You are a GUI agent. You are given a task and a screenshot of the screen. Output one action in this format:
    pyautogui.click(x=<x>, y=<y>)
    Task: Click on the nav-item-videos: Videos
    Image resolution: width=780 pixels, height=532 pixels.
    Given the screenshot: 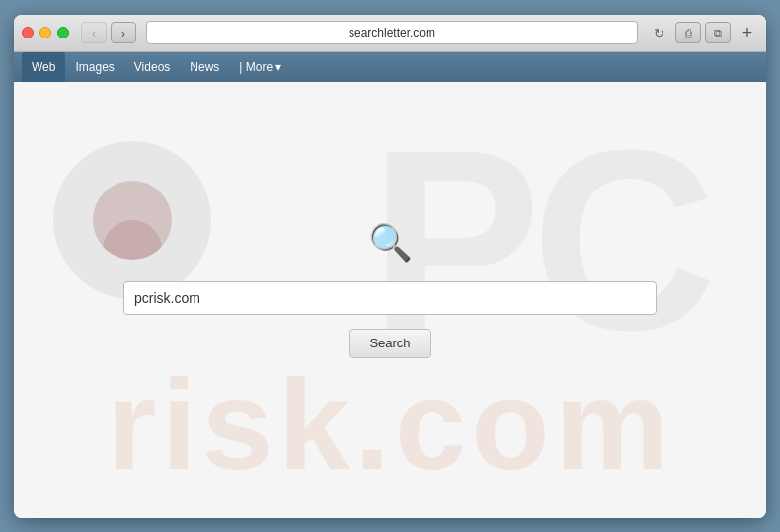 What is the action you would take?
    pyautogui.click(x=152, y=67)
    